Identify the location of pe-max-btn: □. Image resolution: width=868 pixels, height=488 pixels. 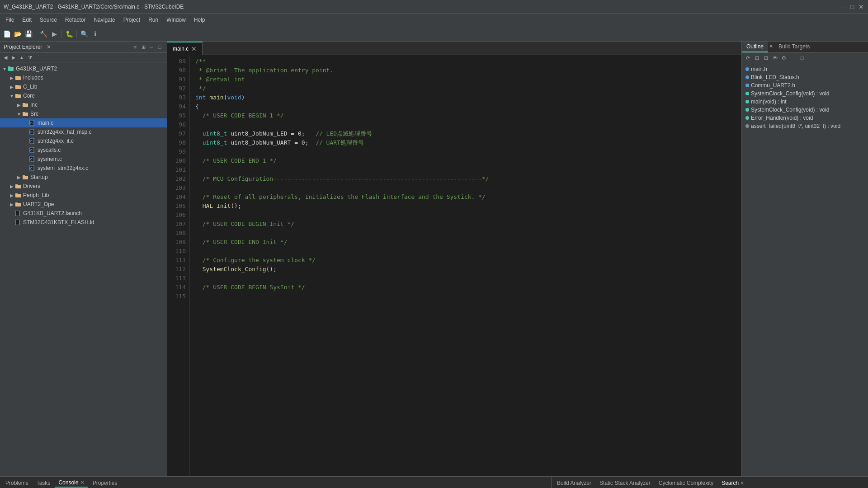
(160, 47).